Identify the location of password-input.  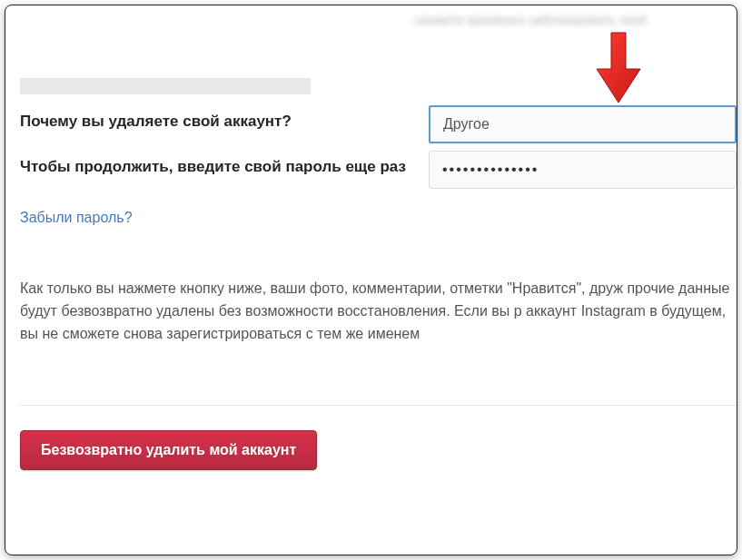
(583, 170).